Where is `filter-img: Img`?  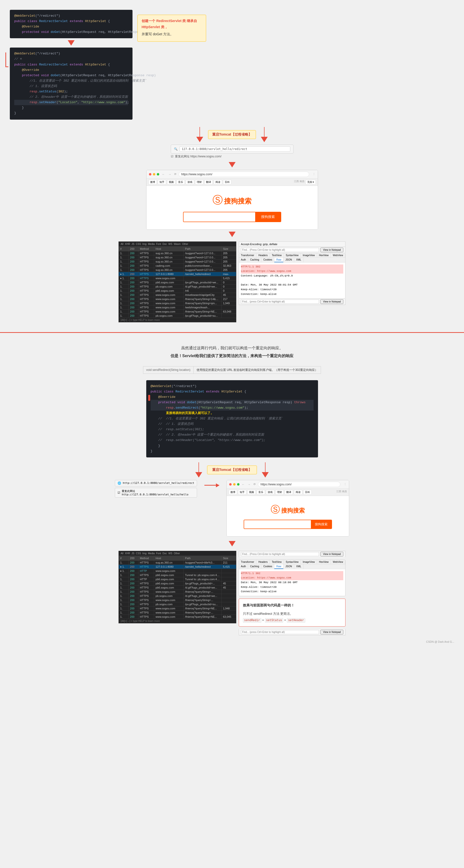 filter-img: Img is located at coordinates (144, 244).